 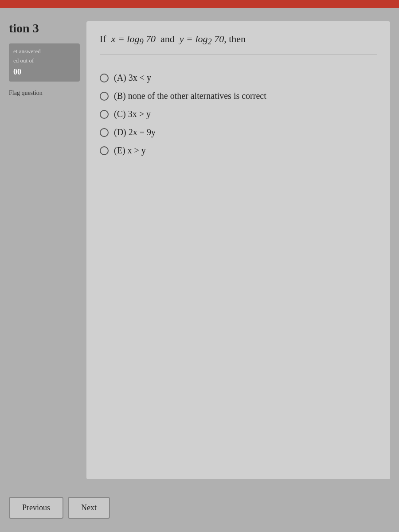 What do you see at coordinates (44, 93) in the screenshot?
I see `flag-question-button: Flag question` at bounding box center [44, 93].